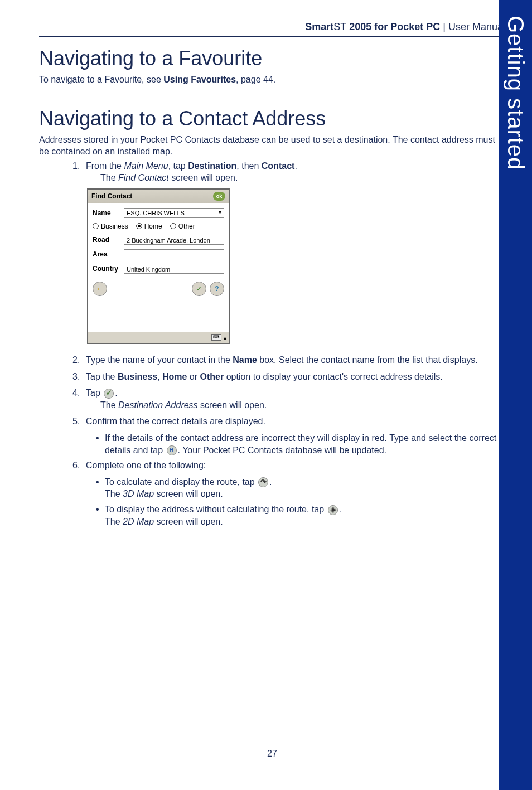 The height and width of the screenshot is (790, 532). Describe the element at coordinates (303, 405) in the screenshot. I see `step-4-sub: The Destination Address screen will open…` at that location.